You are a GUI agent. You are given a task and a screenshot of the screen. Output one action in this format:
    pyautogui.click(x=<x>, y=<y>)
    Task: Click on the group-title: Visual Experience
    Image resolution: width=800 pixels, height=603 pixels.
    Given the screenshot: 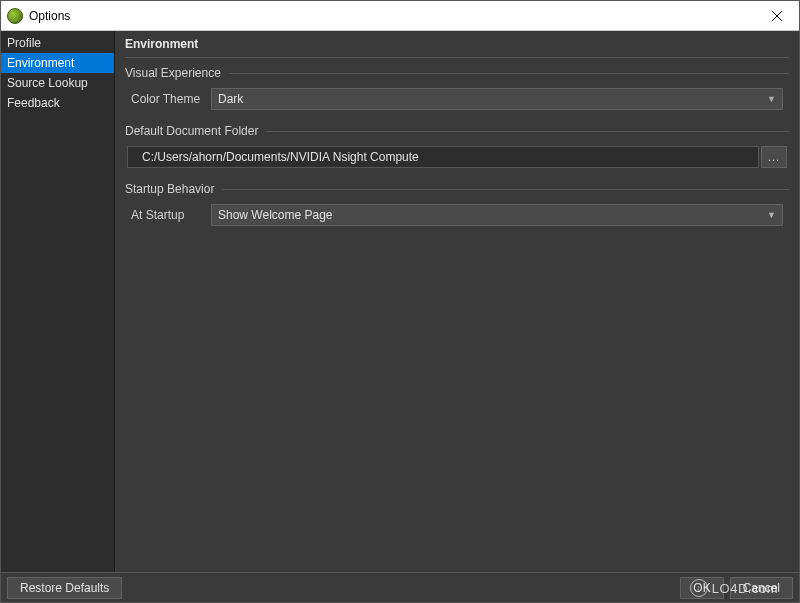 What is the action you would take?
    pyautogui.click(x=177, y=73)
    